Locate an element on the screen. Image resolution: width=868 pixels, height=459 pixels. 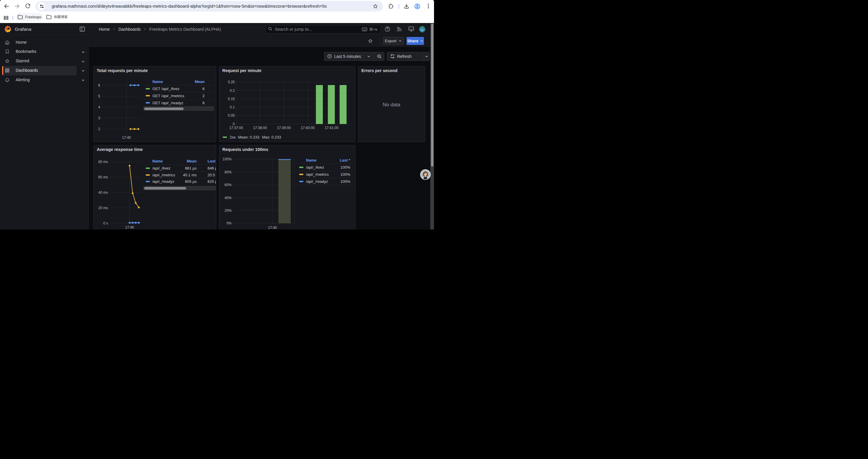
share-button: Share is located at coordinates (413, 41).